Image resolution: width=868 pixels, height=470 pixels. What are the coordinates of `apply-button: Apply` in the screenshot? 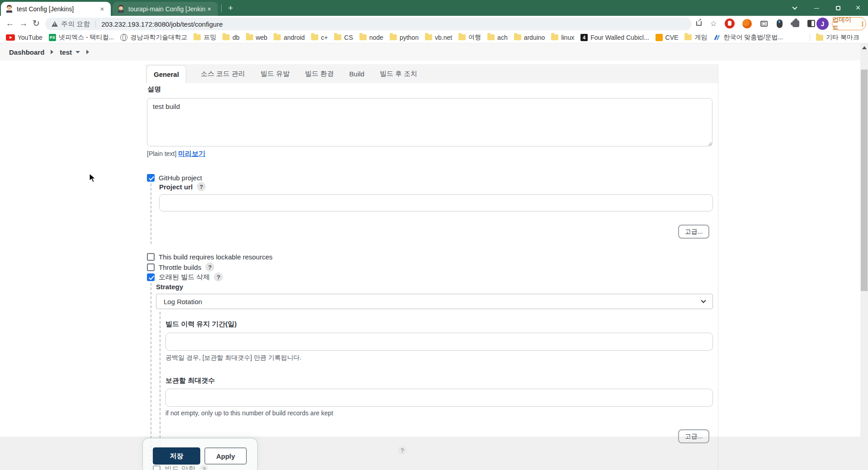 It's located at (226, 456).